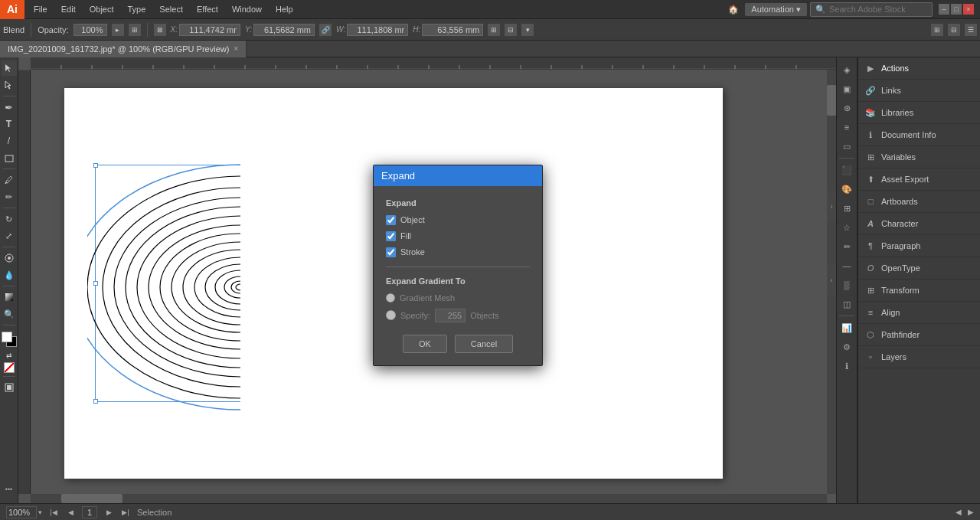  What do you see at coordinates (41, 9) in the screenshot?
I see `menu-file: File` at bounding box center [41, 9].